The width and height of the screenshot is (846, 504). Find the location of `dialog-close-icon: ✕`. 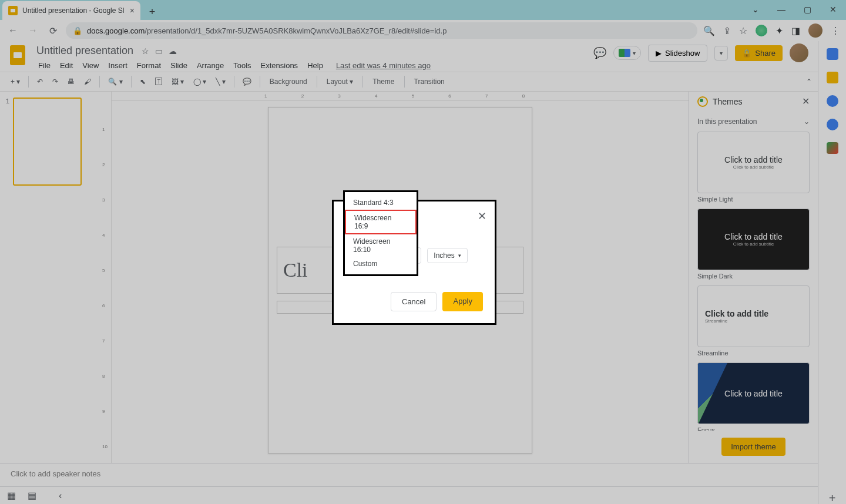

dialog-close-icon: ✕ is located at coordinates (482, 216).